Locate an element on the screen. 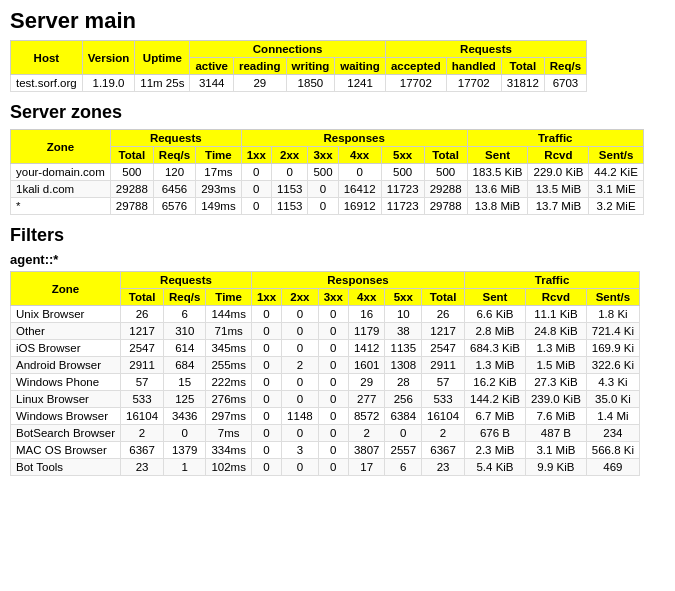 Image resolution: width=675 pixels, height=591 pixels. sent-cell: 13.8 MiB is located at coordinates (498, 206).